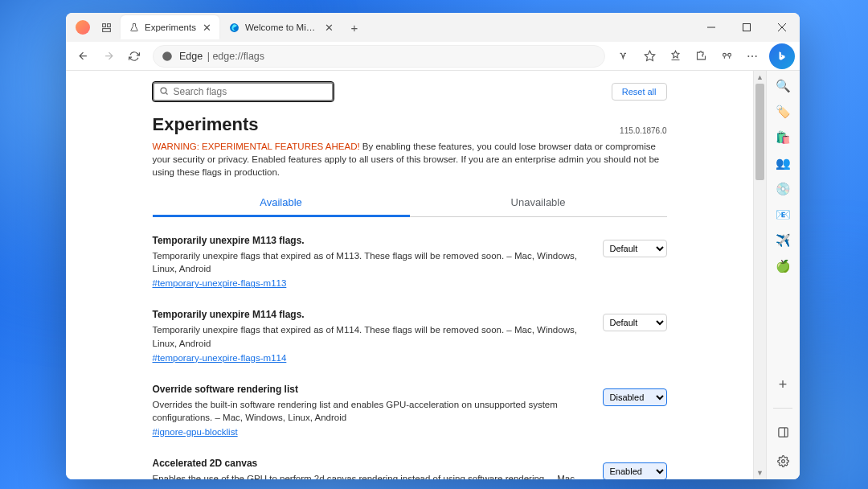 The image size is (868, 489). Describe the element at coordinates (410, 203) in the screenshot. I see `flags-tabs: Available Unavailable` at that location.